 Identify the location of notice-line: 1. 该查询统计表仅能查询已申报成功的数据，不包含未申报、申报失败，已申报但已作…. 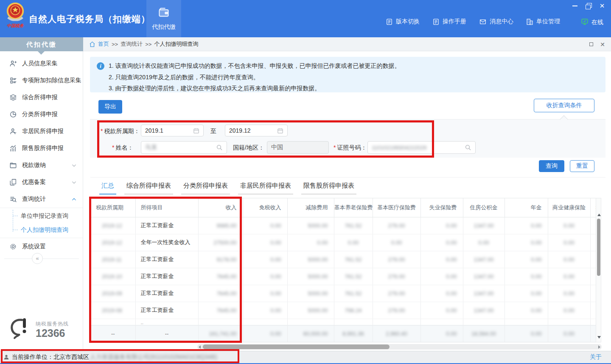
(255, 66).